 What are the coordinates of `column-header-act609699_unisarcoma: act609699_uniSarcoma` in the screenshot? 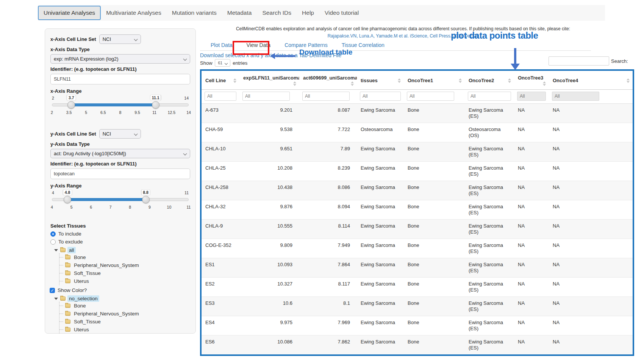 It's located at (328, 80).